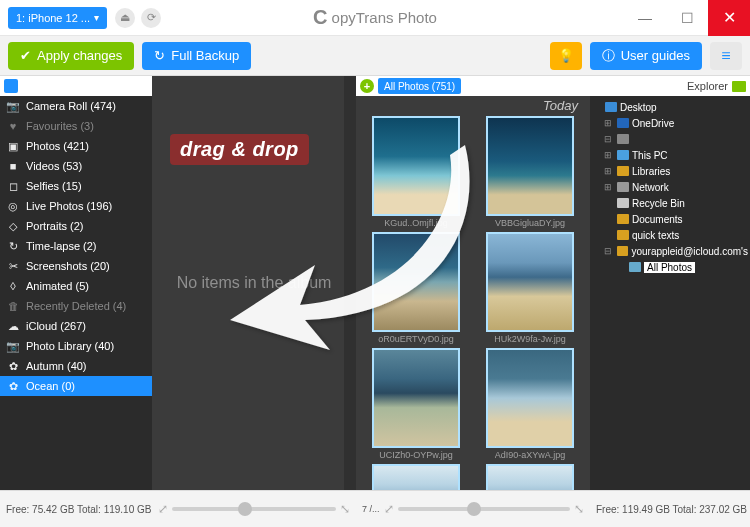 This screenshot has height=527, width=750. Describe the element at coordinates (31, 86) in the screenshot. I see `view-thumb-icon: 🖼` at that location.